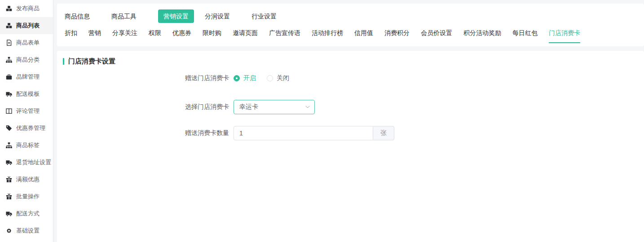  What do you see at coordinates (26, 43) in the screenshot?
I see `sidebar-item-product-form: 商品表单` at bounding box center [26, 43].